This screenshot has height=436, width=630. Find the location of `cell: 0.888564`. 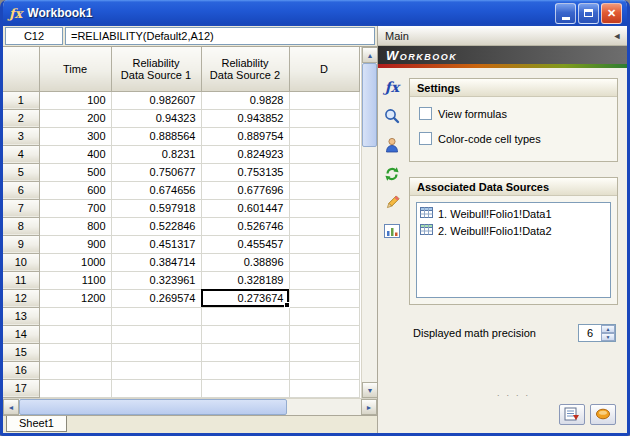

cell: 0.888564 is located at coordinates (156, 136).